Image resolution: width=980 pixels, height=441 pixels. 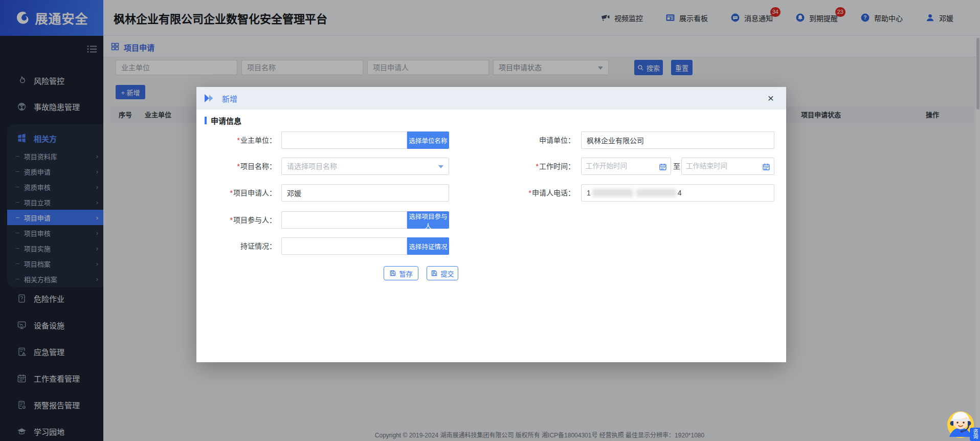 What do you see at coordinates (312, 166) in the screenshot?
I see `project-name-placeholder: 请选择项目名称` at bounding box center [312, 166].